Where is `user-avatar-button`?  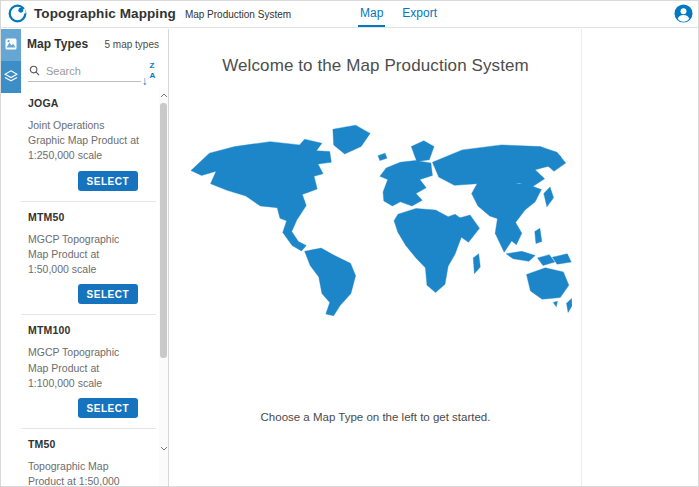
user-avatar-button is located at coordinates (684, 14).